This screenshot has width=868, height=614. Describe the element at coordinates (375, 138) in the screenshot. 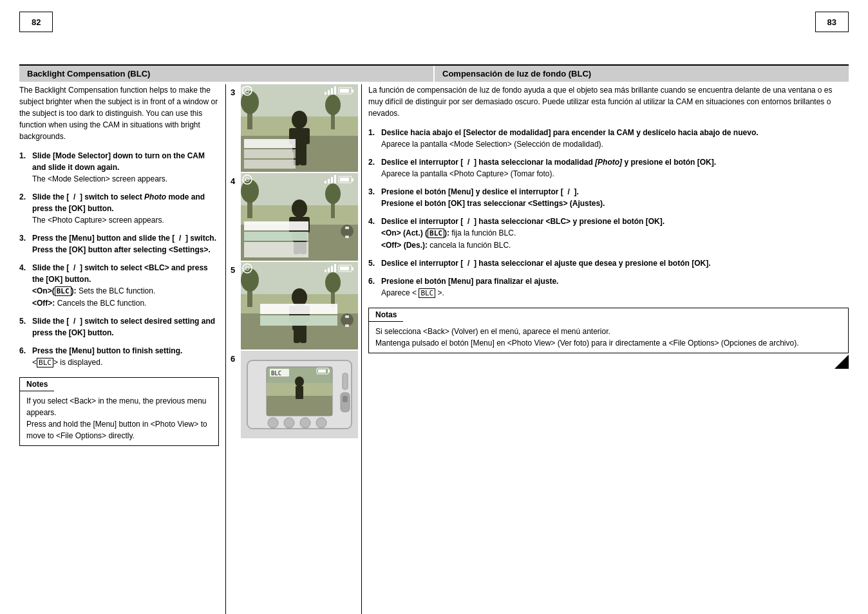

I see `right-step-num-1: 1.` at that location.